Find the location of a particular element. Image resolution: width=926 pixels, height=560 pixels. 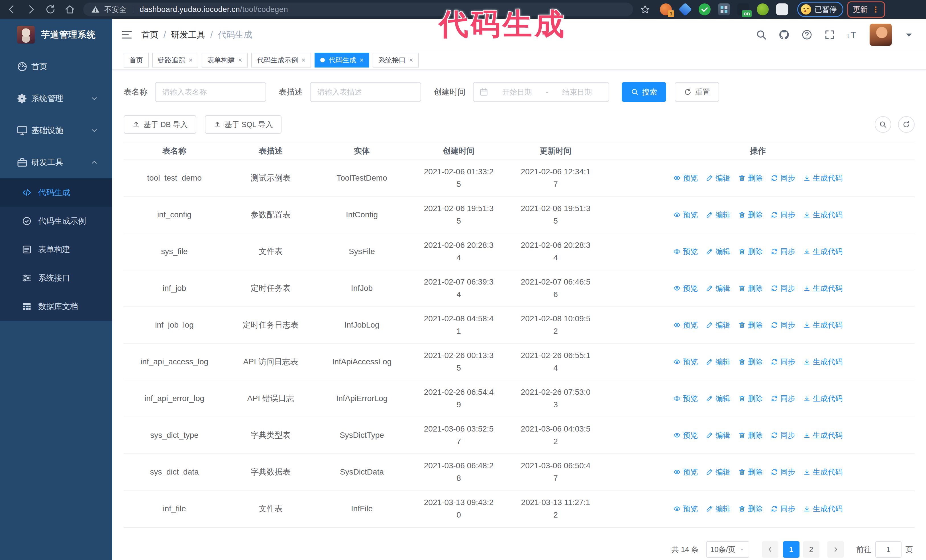

sidebar-subitem-3: 表单构建 is located at coordinates (56, 249).